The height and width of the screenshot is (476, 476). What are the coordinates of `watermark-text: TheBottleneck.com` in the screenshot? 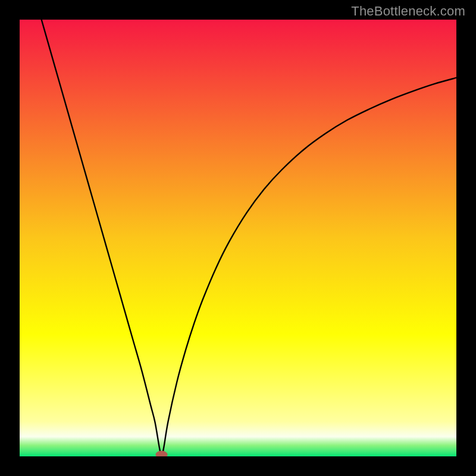 It's located at (408, 11).